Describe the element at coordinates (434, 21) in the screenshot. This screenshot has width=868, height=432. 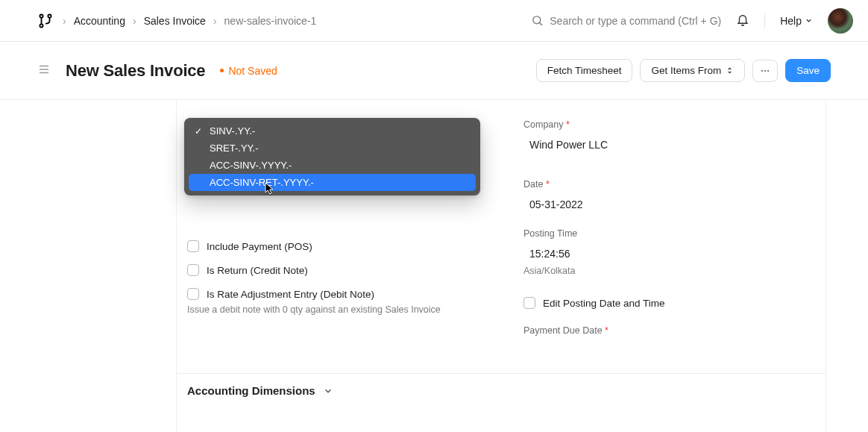
I see `top-navbar: › Accounting › Sales Invoice › new-sales…` at that location.